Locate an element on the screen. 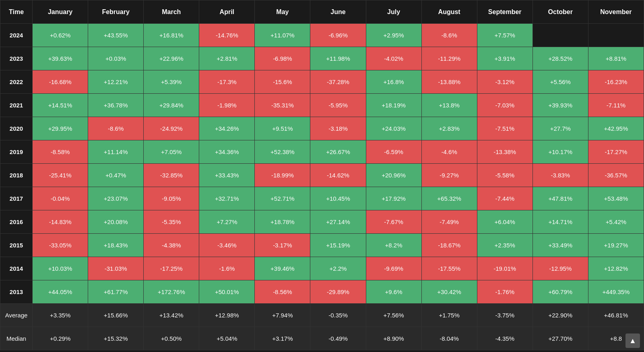 This screenshot has height=352, width=644. cell-value: -14.83% is located at coordinates (60, 222).